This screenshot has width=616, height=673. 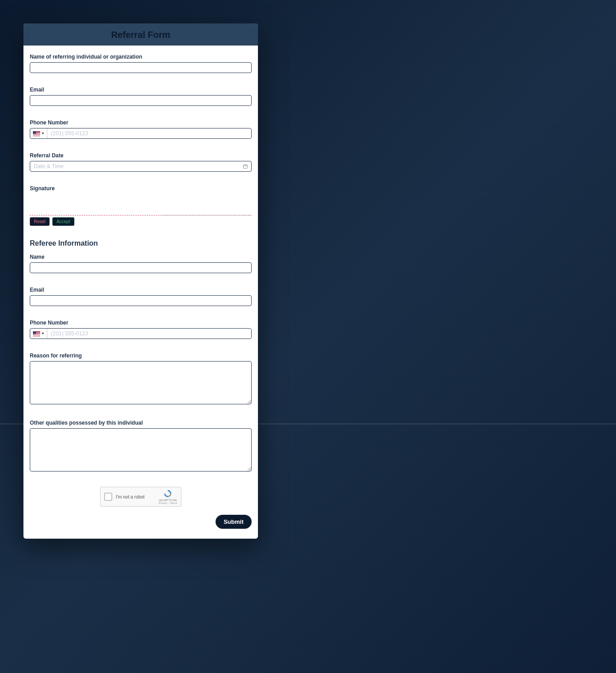 I want to click on form-title: Referral Form, so click(x=141, y=34).